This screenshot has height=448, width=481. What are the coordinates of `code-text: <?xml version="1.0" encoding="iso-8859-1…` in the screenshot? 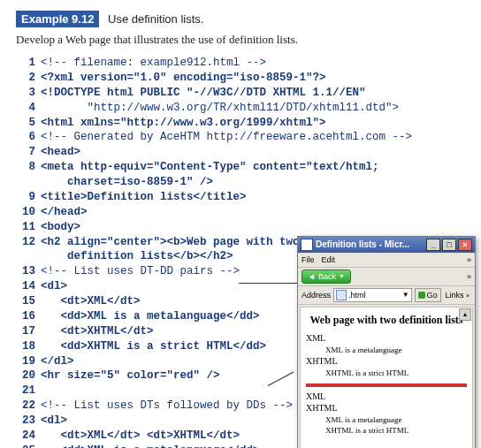 It's located at (184, 78).